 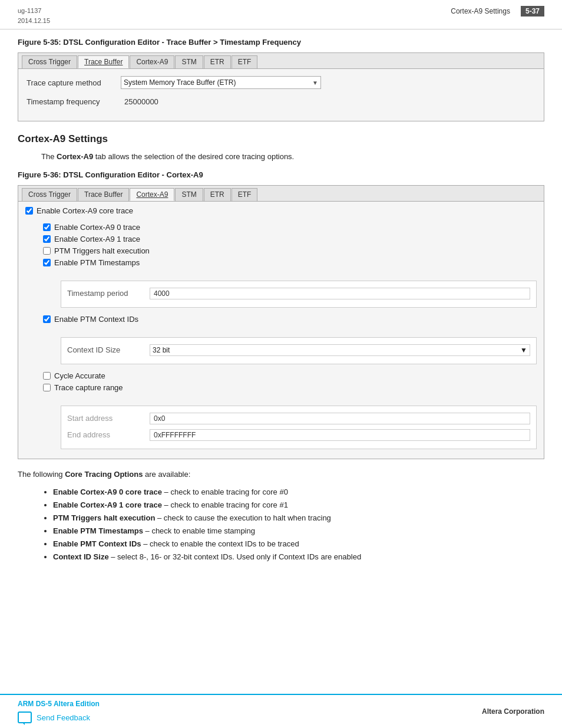 What do you see at coordinates (108, 350) in the screenshot?
I see `context-id-label: Context ID Size` at bounding box center [108, 350].